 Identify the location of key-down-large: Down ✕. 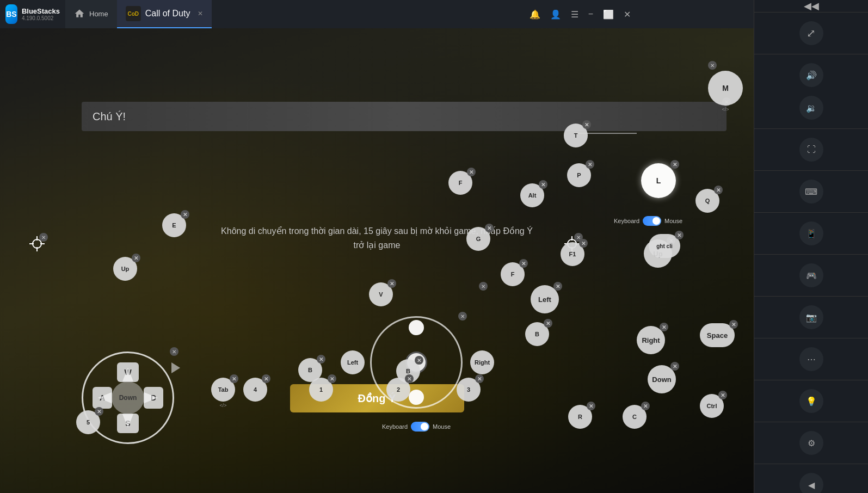
(662, 379).